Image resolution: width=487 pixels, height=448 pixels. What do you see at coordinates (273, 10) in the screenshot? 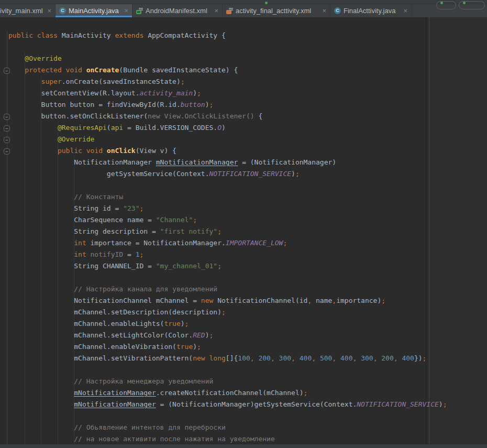
I see `tab-label: activity_final_acttivity.xml` at bounding box center [273, 10].